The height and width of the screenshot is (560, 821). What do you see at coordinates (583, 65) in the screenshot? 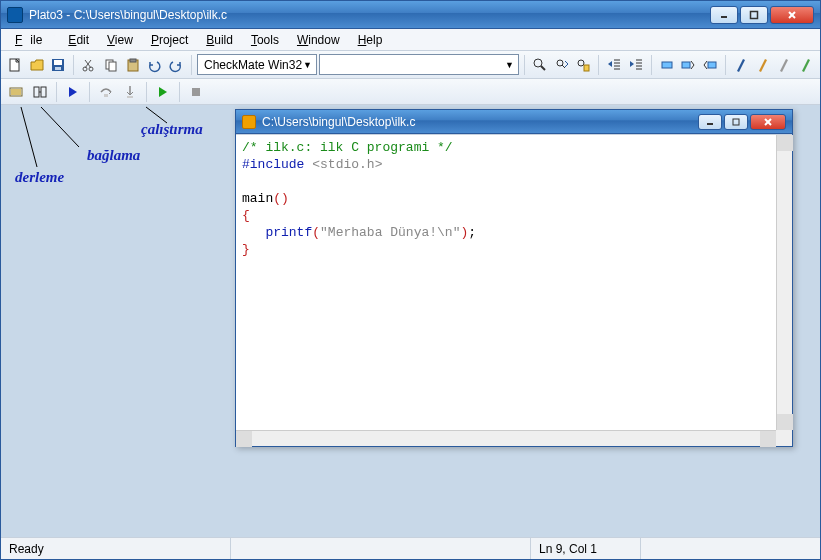
I see `find-in-files-button` at bounding box center [583, 65].